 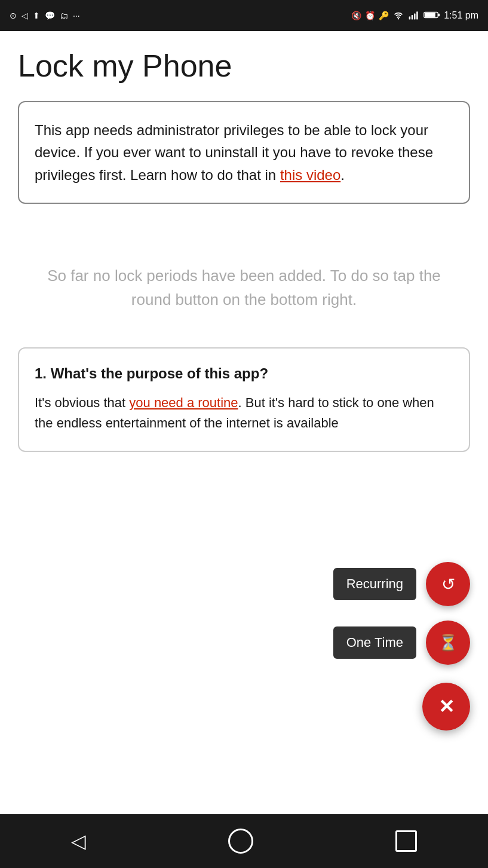 What do you see at coordinates (414, 16) in the screenshot?
I see `signal-icon` at bounding box center [414, 16].